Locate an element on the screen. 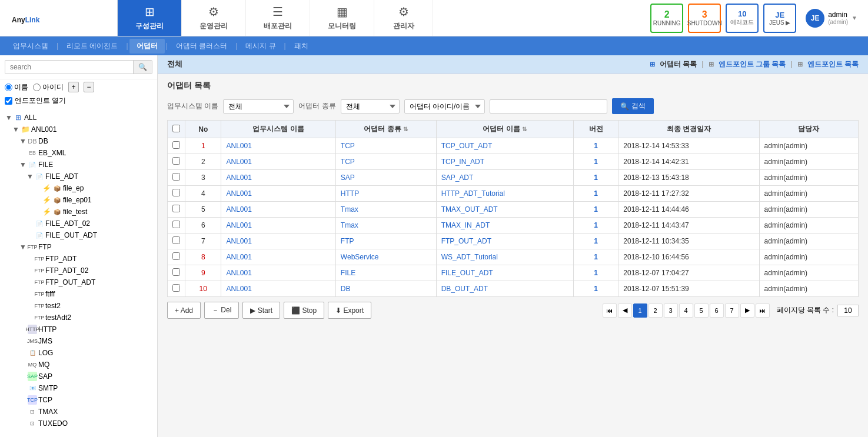 The width and height of the screenshot is (868, 437). tree-item-http: ▶ HTTP HTTP is located at coordinates (79, 329).